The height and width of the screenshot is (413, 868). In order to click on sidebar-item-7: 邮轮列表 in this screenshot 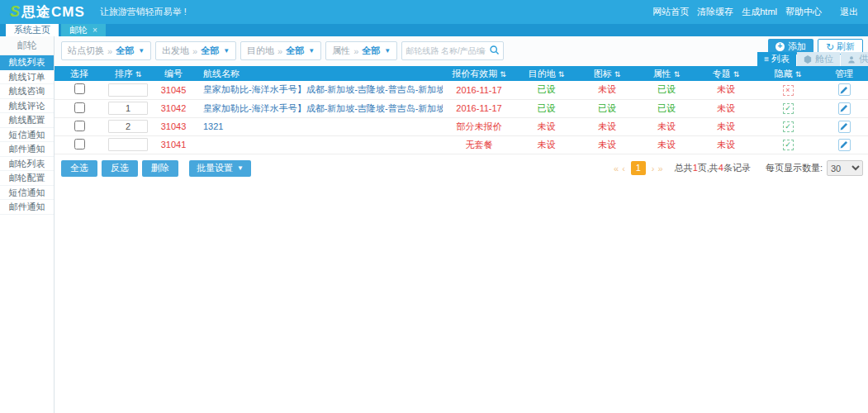, I will do `click(26, 164)`.